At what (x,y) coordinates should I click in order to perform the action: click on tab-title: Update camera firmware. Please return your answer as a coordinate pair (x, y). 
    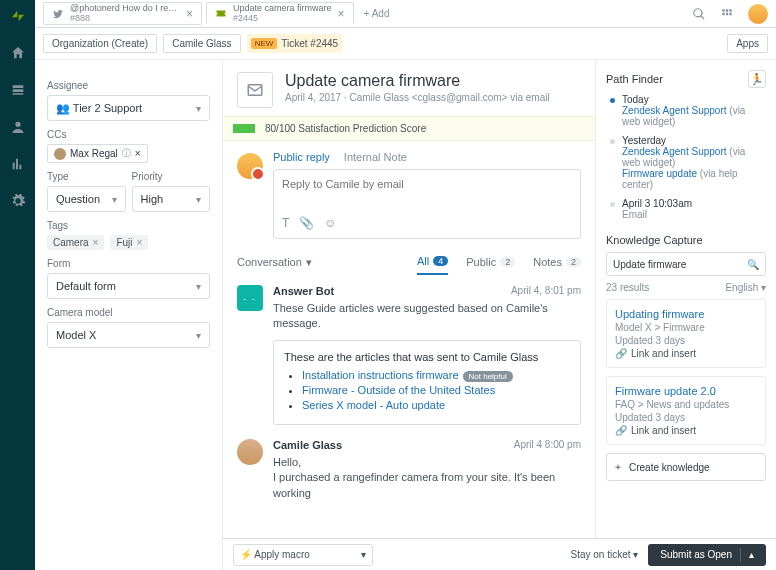
    Looking at the image, I should click on (282, 9).